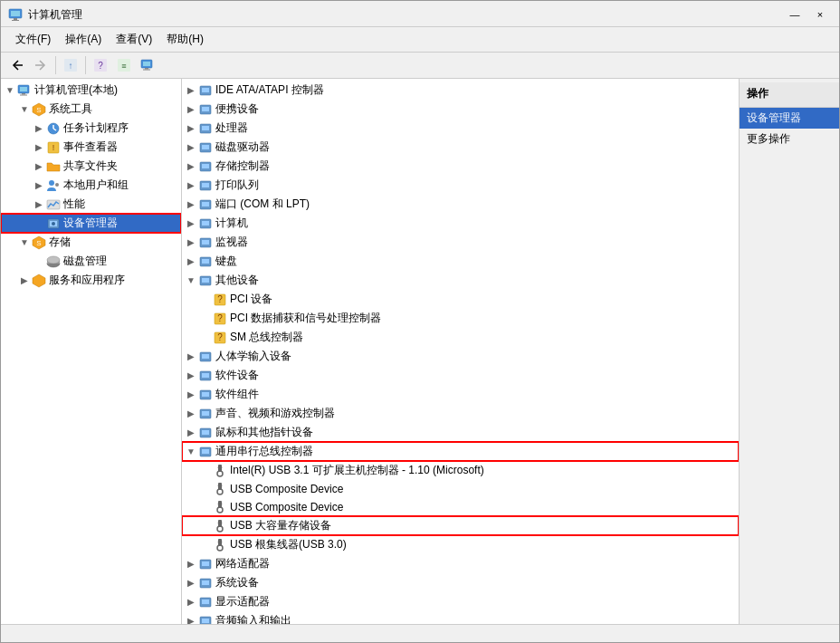 The height and width of the screenshot is (643, 840). I want to click on expand-usbctl: ▼, so click(191, 452).